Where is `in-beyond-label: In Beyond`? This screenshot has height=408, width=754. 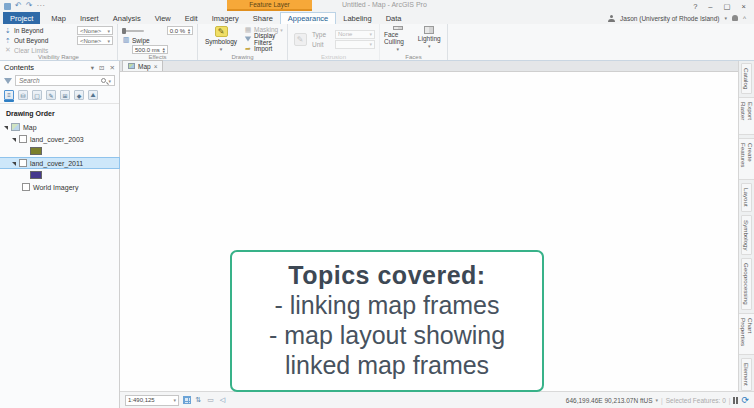
in-beyond-label: In Beyond is located at coordinates (28, 30).